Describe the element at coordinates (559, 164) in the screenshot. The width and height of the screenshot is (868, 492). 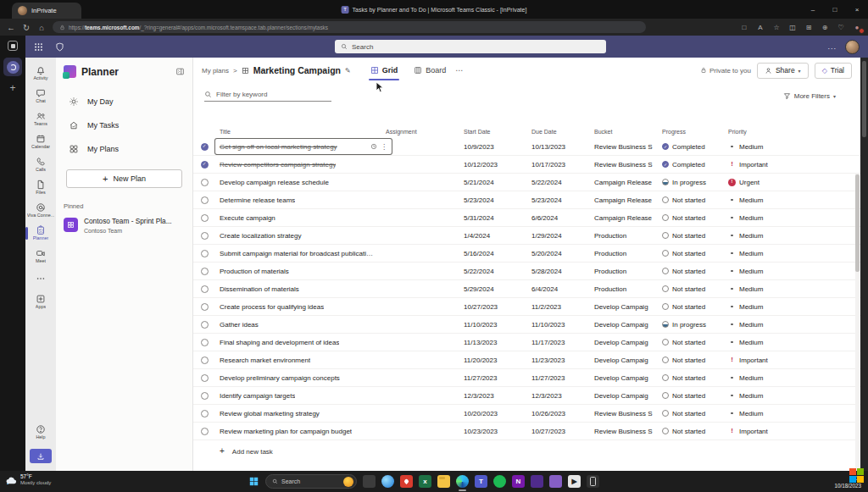
I see `task-due-date: 10/17/2023` at that location.